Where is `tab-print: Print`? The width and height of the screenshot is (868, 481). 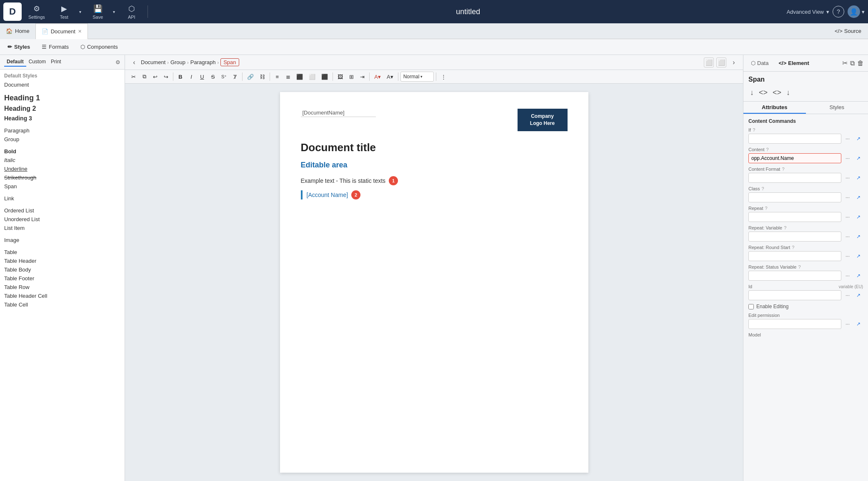 tab-print: Print is located at coordinates (56, 62).